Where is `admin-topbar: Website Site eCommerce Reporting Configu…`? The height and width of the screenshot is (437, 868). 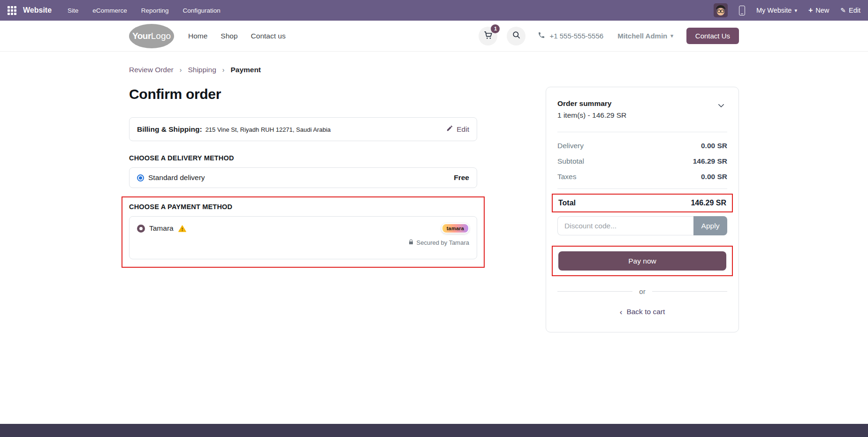 admin-topbar: Website Site eCommerce Reporting Configu… is located at coordinates (434, 10).